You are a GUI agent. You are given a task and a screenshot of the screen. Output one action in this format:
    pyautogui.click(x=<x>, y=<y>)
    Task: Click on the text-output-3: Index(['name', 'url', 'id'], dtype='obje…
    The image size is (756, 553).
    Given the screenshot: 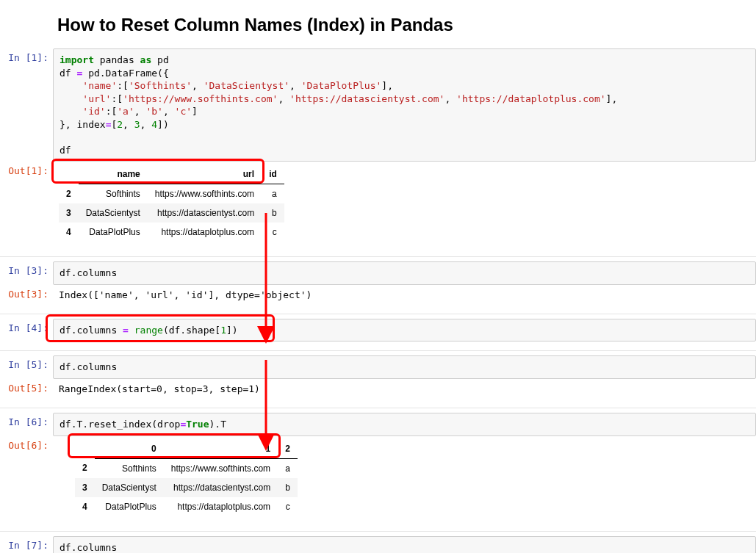 What is the action you would take?
    pyautogui.click(x=404, y=295)
    